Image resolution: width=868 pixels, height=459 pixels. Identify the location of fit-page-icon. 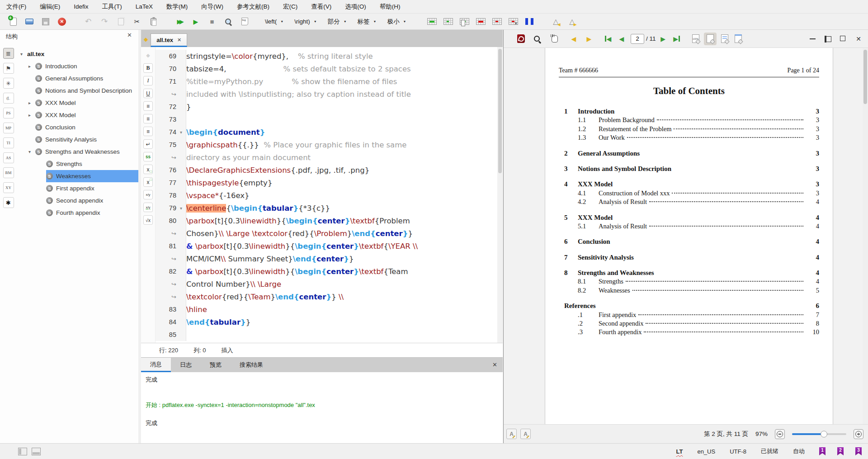
(710, 39).